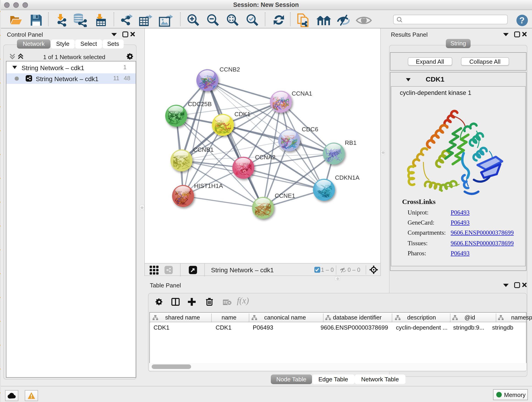 Image resolution: width=532 pixels, height=402 pixels. What do you see at coordinates (347, 178) in the screenshot?
I see `svg-text: CDKN1A` at bounding box center [347, 178].